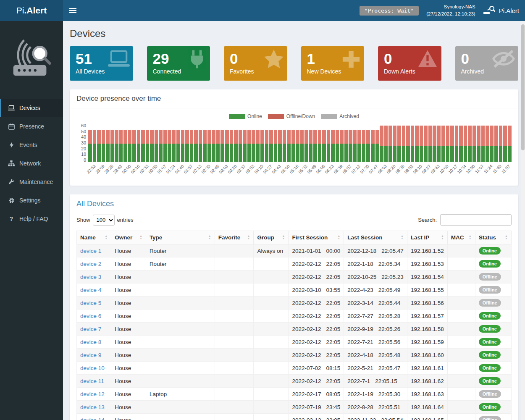 This screenshot has width=525, height=420. I want to click on device-name-link: device 3, so click(94, 277).